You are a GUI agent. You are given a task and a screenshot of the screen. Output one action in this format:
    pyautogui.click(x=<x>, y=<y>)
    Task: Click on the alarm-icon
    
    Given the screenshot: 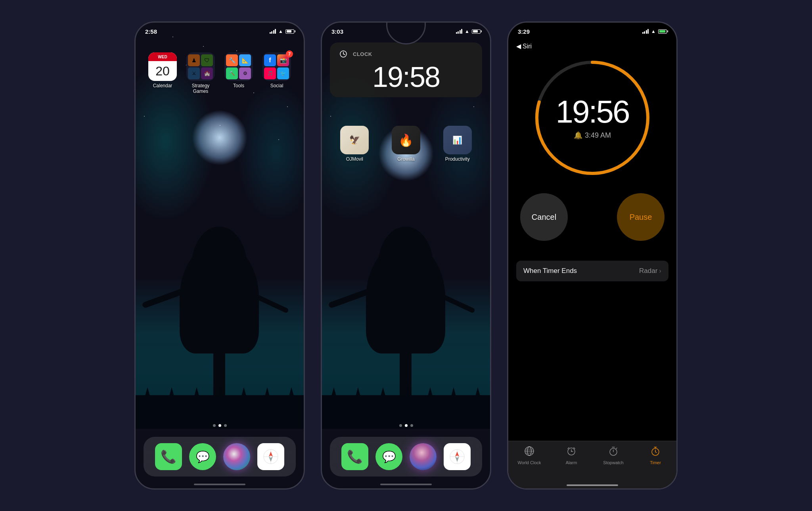 What is the action you would take?
    pyautogui.click(x=571, y=452)
    